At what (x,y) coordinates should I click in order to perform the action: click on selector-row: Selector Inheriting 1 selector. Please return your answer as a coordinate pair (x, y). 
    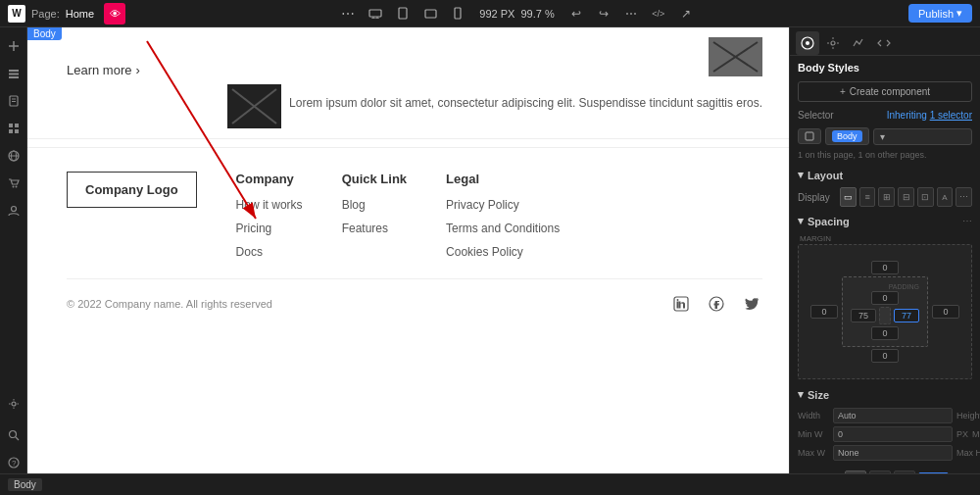
    Looking at the image, I should click on (885, 116).